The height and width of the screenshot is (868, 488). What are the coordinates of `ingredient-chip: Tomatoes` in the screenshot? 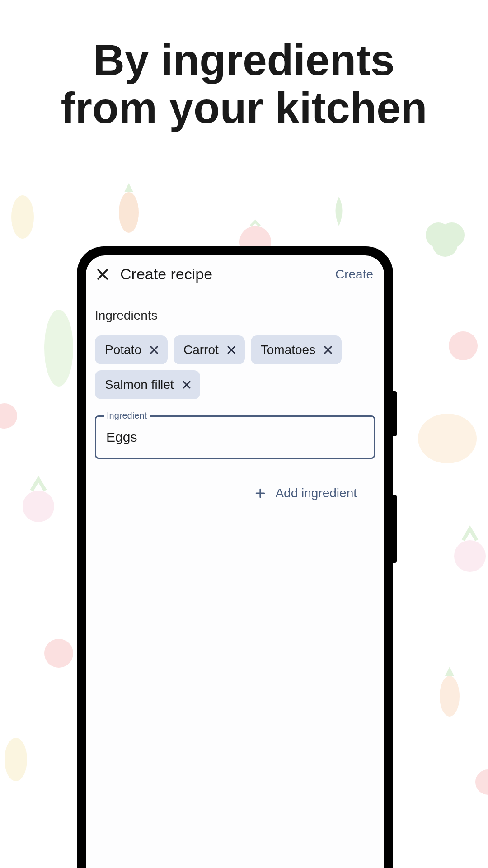 It's located at (296, 350).